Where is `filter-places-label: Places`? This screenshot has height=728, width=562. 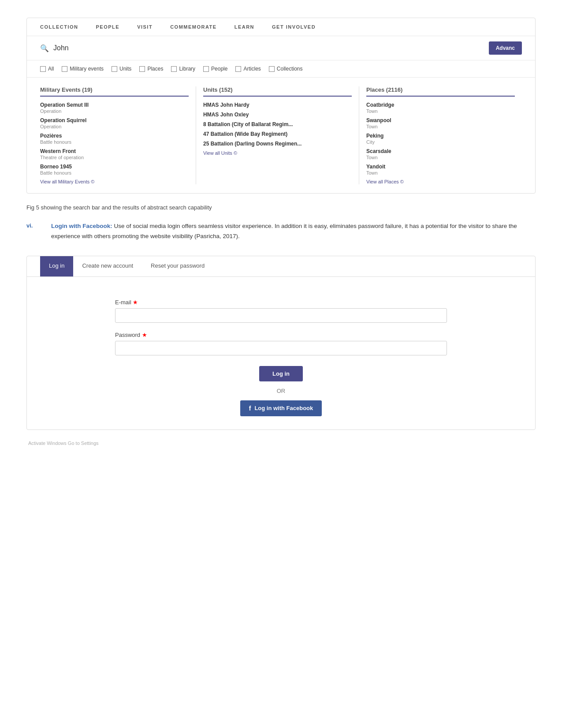
filter-places-label: Places is located at coordinates (155, 69).